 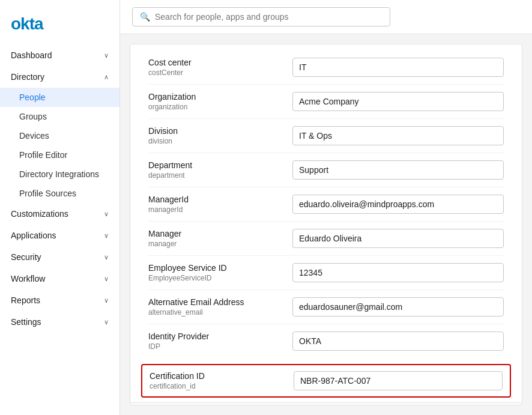 What do you see at coordinates (326, 171) in the screenshot?
I see `form-row-department: Department department` at bounding box center [326, 171].